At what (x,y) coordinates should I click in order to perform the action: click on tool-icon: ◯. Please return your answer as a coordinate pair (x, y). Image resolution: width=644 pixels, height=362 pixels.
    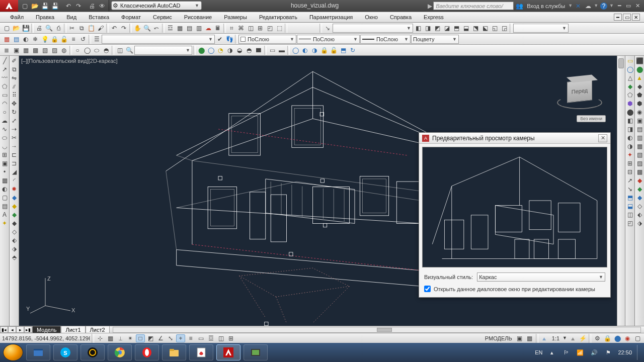
    Looking at the image, I should click on (630, 69).